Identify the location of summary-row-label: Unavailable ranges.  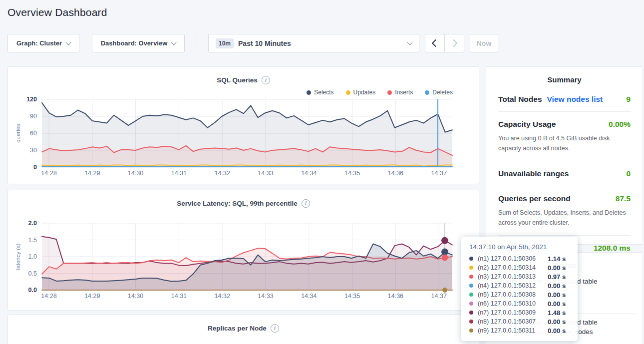
(533, 174).